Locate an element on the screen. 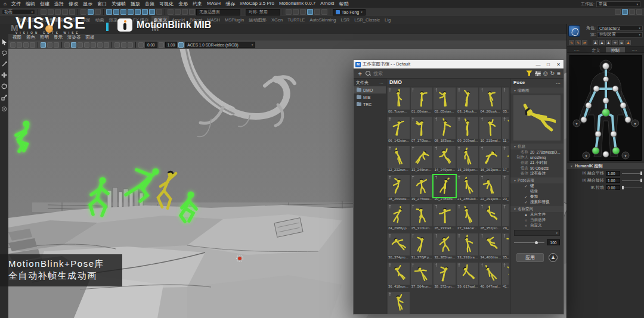 This screenshot has height=318, width=644. viewport-menu-item: 显示 is located at coordinates (58, 38).